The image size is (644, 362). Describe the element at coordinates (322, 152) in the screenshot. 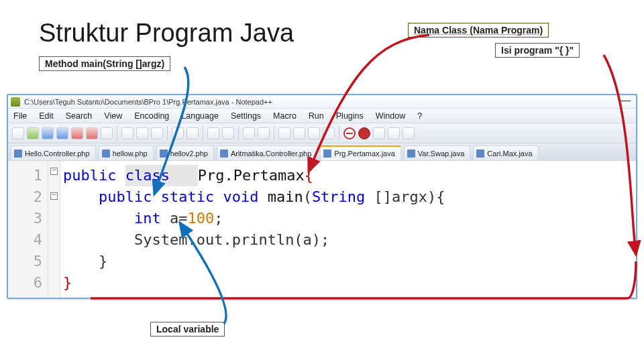

I see `tab-bar: Hello.Controller.php hellow.php hellov2.…` at that location.